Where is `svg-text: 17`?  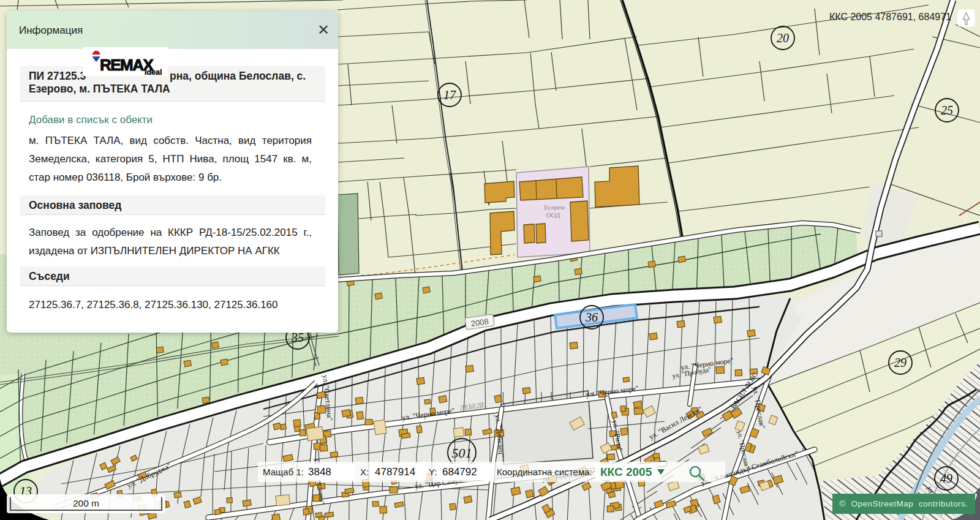 svg-text: 17 is located at coordinates (450, 95).